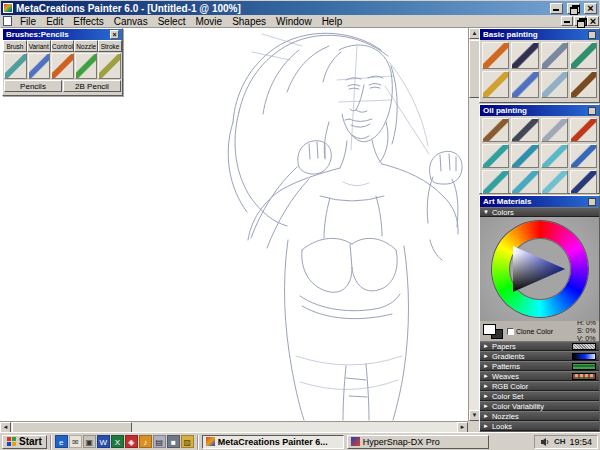 Image resolution: width=600 pixels, height=450 pixels. I want to click on clone-color-control: Clone Color, so click(530, 332).